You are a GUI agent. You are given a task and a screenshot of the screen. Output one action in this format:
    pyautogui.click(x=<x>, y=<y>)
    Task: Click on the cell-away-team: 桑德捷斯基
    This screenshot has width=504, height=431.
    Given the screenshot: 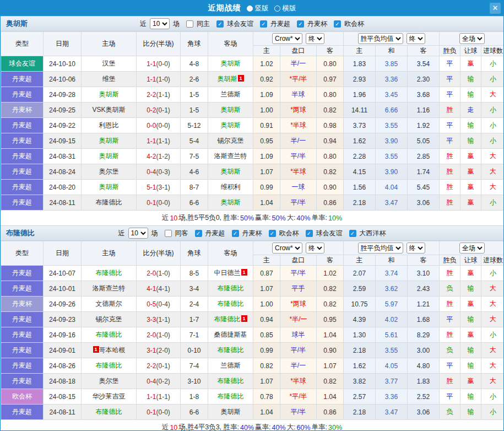 What is the action you would take?
    pyautogui.click(x=231, y=335)
    